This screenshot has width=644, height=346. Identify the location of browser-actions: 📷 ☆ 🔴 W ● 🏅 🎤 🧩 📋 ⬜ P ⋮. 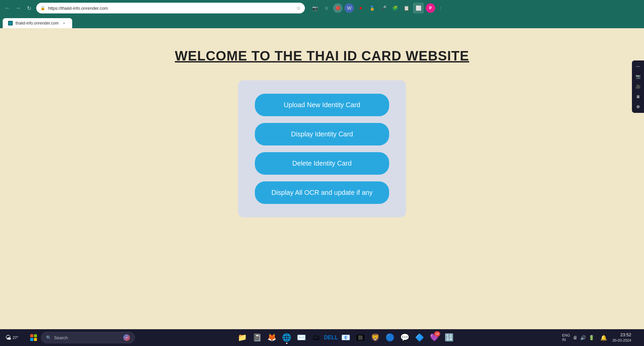
(377, 8).